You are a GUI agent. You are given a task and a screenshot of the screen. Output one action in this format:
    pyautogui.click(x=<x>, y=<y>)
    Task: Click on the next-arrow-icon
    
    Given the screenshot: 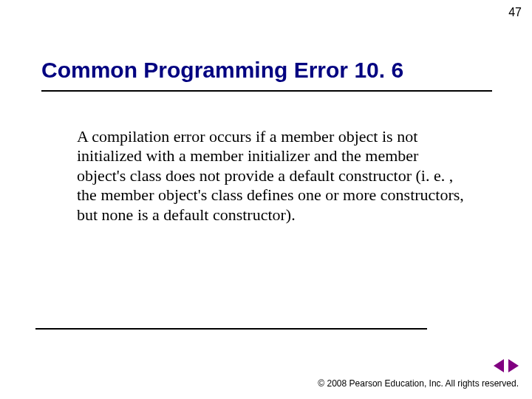 What is the action you would take?
    pyautogui.click(x=514, y=366)
    